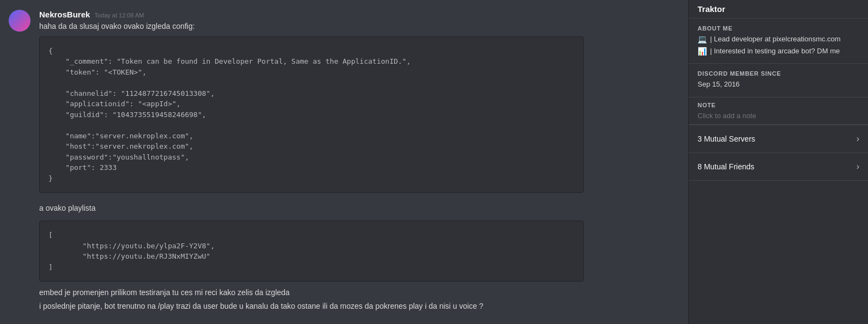 The width and height of the screenshot is (868, 324). I want to click on member-since-section: DISCORD MEMBER SINCE Sep 15, 2016, so click(779, 81).